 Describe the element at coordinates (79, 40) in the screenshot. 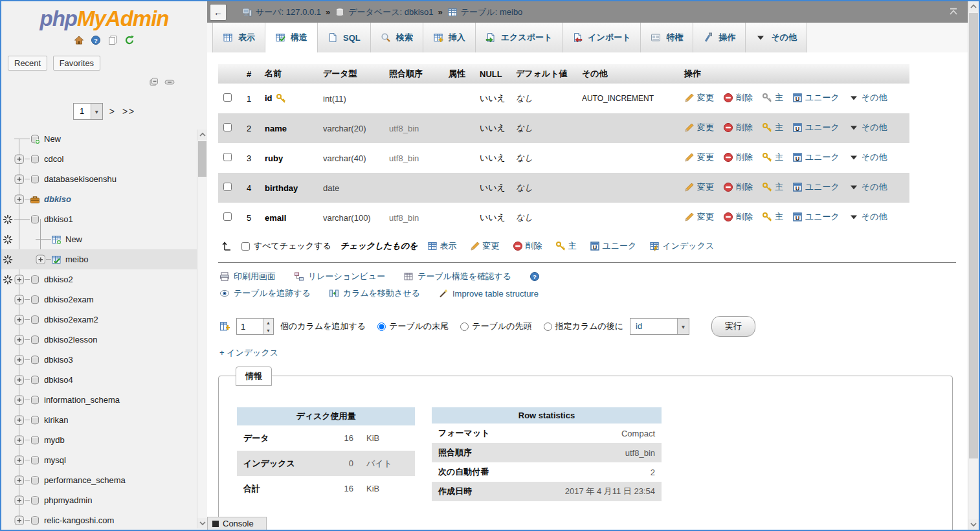

I see `home-icon` at that location.